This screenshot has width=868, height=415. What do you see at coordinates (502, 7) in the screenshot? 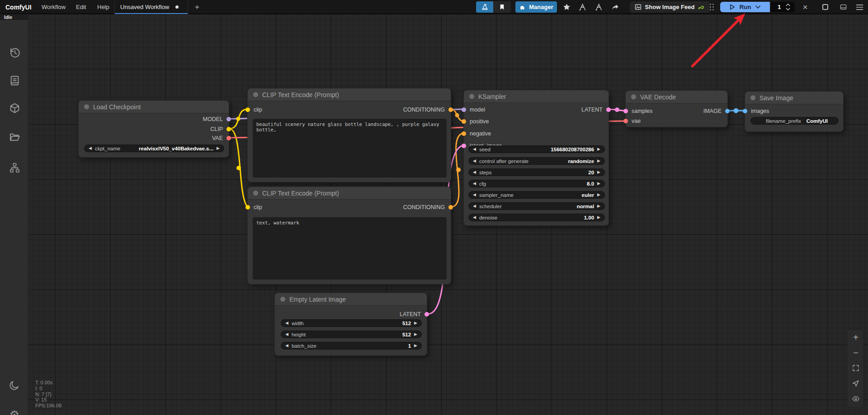
I see `bookmark-button` at bounding box center [502, 7].